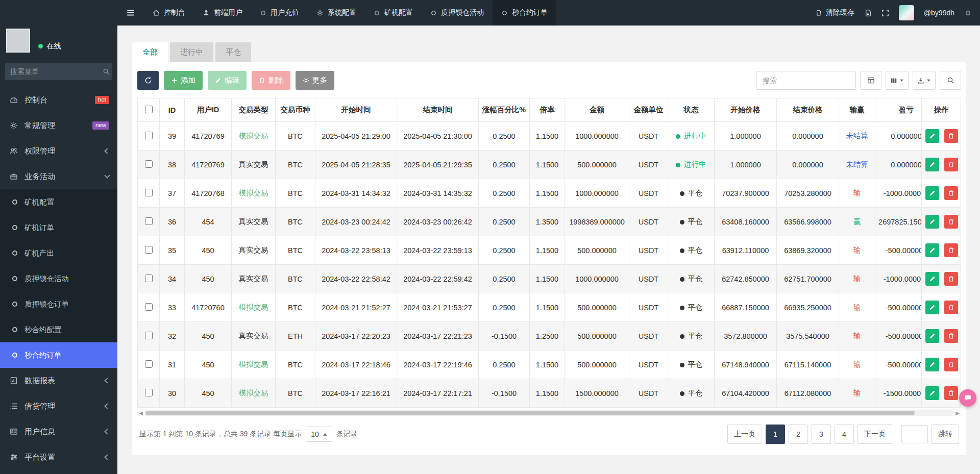 Image resolution: width=980 pixels, height=474 pixels. What do you see at coordinates (775, 434) in the screenshot?
I see `page-button-1: 1` at bounding box center [775, 434].